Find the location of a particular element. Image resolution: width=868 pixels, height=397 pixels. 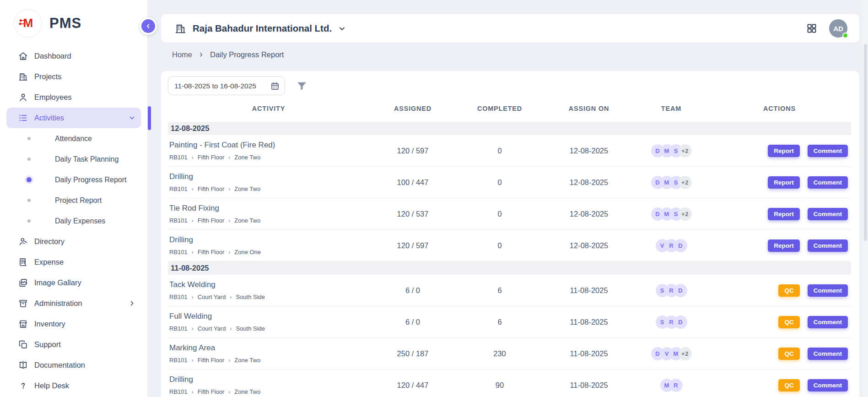

table-row: Tack WeldingRB101›Court Yard›South Side6… is located at coordinates (510, 290).